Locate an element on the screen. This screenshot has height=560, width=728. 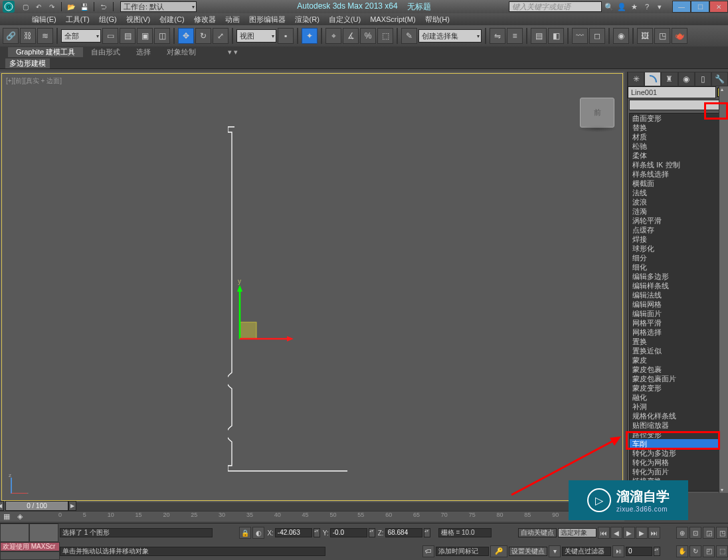
modifier-item: 编辑法线 is located at coordinates (678, 295).